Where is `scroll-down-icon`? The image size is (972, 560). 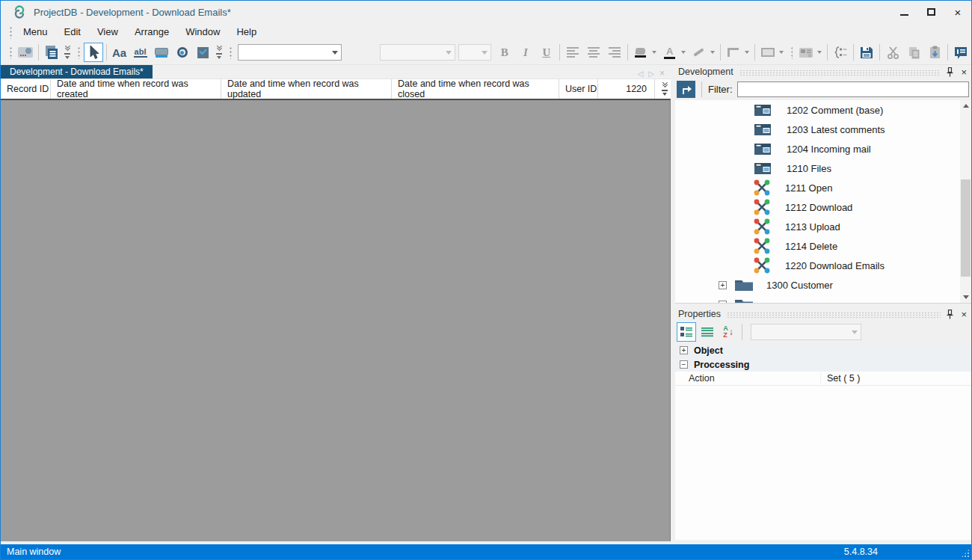 scroll-down-icon is located at coordinates (966, 298).